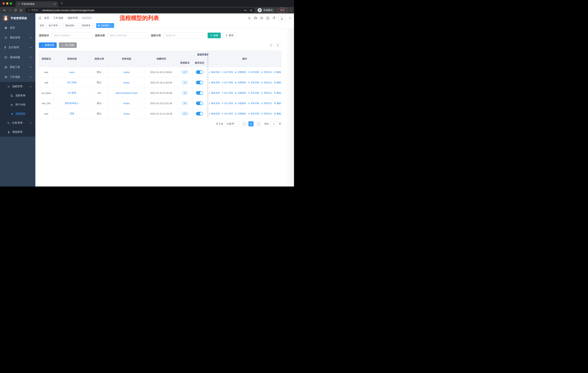 Image resolution: width=588 pixels, height=373 pixels. What do you see at coordinates (47, 18) in the screenshot?
I see `breadcrumb-home: 首页` at bounding box center [47, 18].